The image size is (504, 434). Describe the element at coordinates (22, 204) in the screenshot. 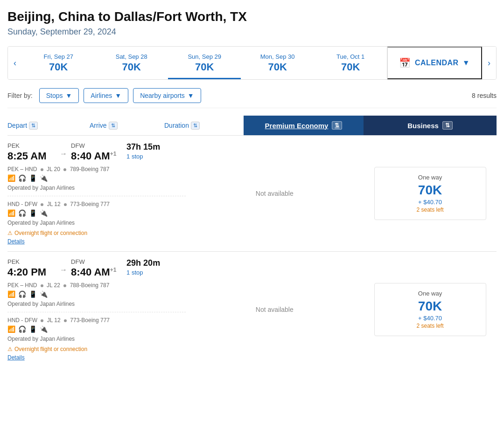

I see `segment-route: HND - DFW` at that location.